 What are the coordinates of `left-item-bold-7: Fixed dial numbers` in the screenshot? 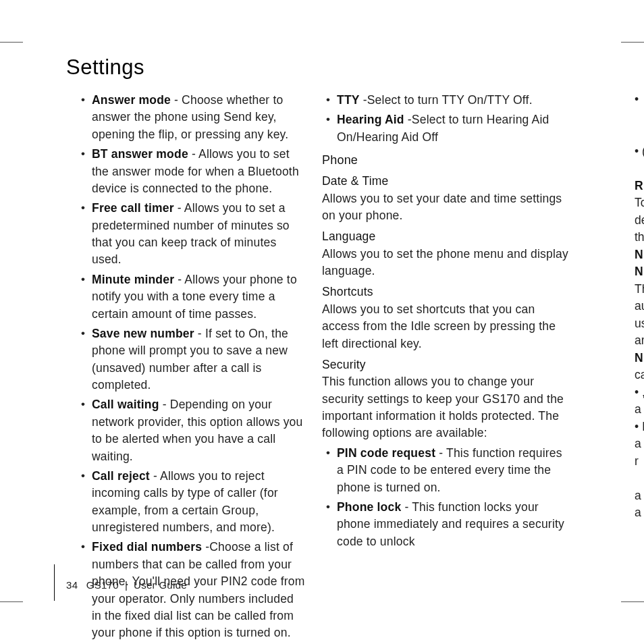 It's located at (147, 547).